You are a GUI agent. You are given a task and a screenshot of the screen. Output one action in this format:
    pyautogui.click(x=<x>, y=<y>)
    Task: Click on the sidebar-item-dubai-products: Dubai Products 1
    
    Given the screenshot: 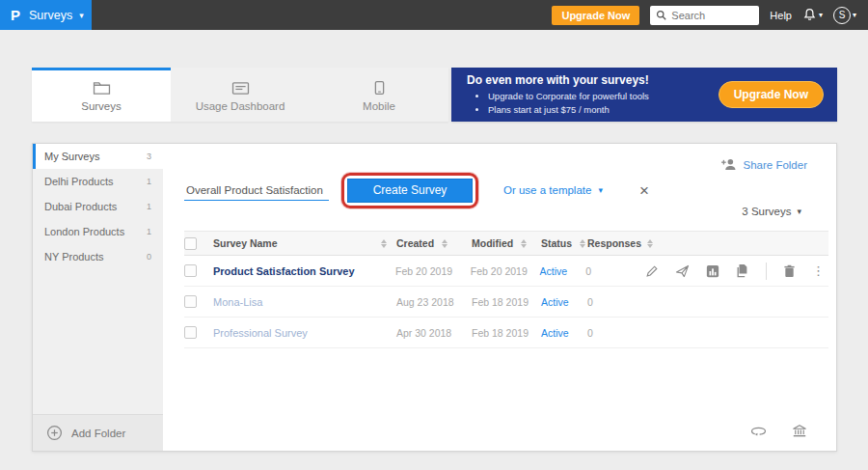 What is the action you would take?
    pyautogui.click(x=98, y=207)
    